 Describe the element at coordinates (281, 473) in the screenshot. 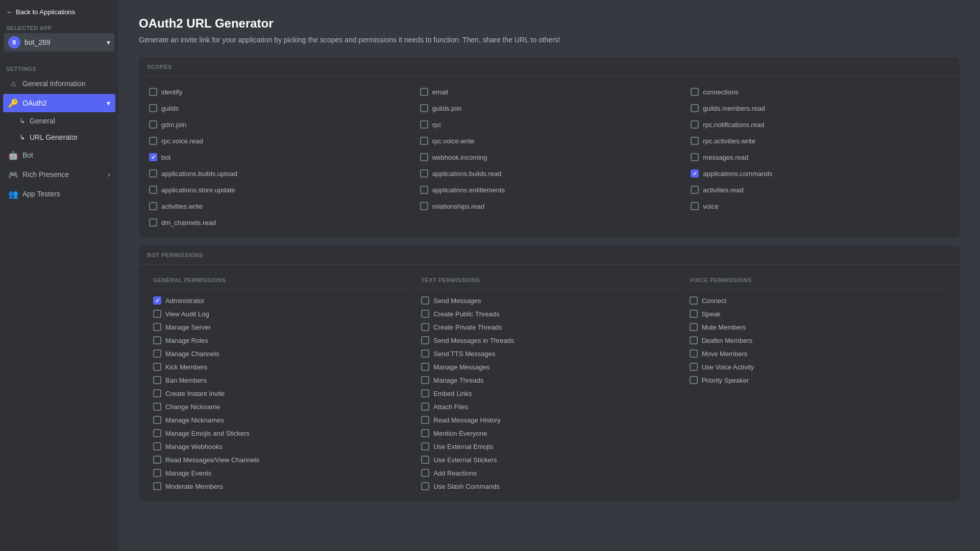

I see `permission-item-manage-events: Manage Events` at that location.